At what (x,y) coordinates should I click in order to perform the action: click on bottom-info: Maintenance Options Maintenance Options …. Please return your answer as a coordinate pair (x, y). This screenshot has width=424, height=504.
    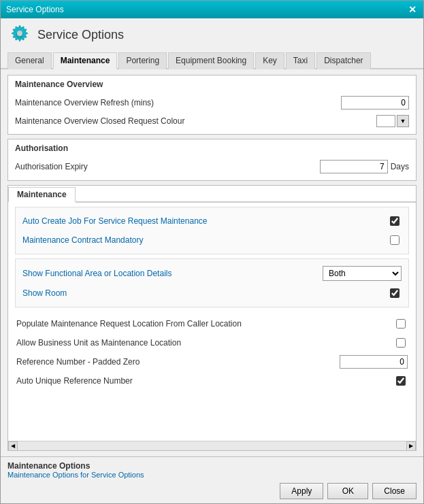
    Looking at the image, I should click on (212, 470).